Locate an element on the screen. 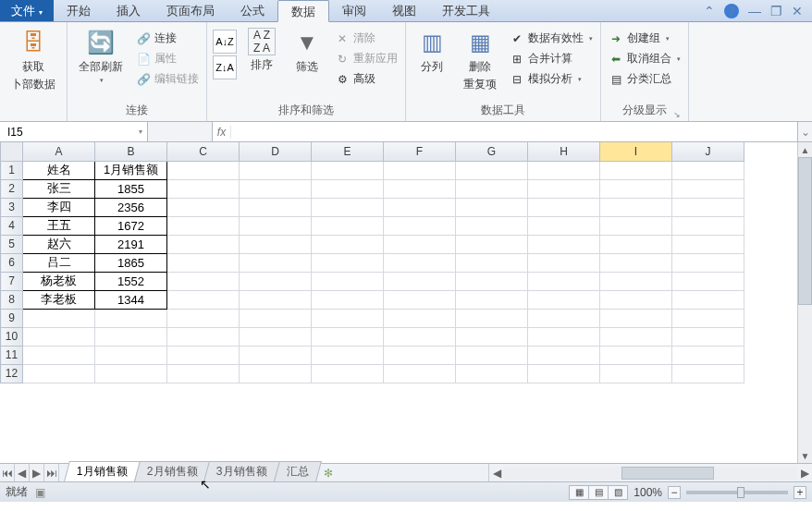 This screenshot has height=511, width=812. col-header-C: C is located at coordinates (203, 152).